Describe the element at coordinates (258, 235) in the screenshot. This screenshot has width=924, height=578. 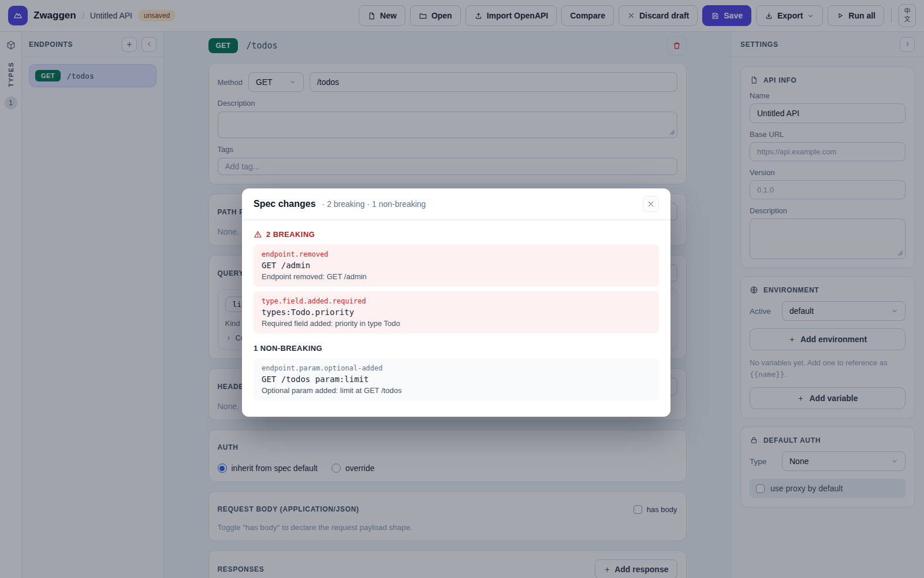
I see `warning-triangle-icon` at that location.